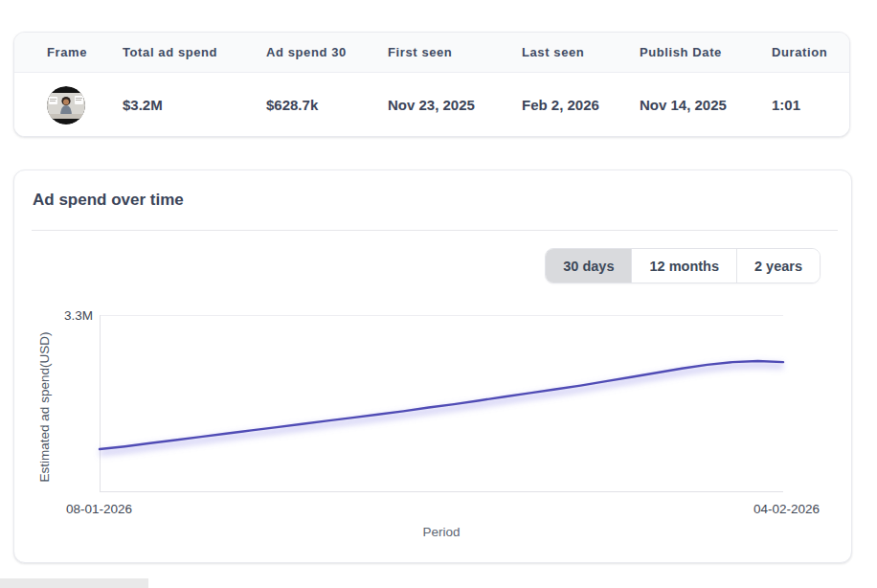  I want to click on first-seen-value: Nov 23, 2025, so click(455, 105).